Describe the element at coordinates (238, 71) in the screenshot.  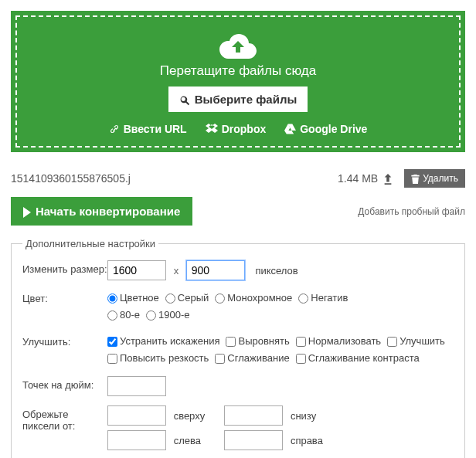
I see `dropzone-title: Перетащите файлы сюда` at that location.